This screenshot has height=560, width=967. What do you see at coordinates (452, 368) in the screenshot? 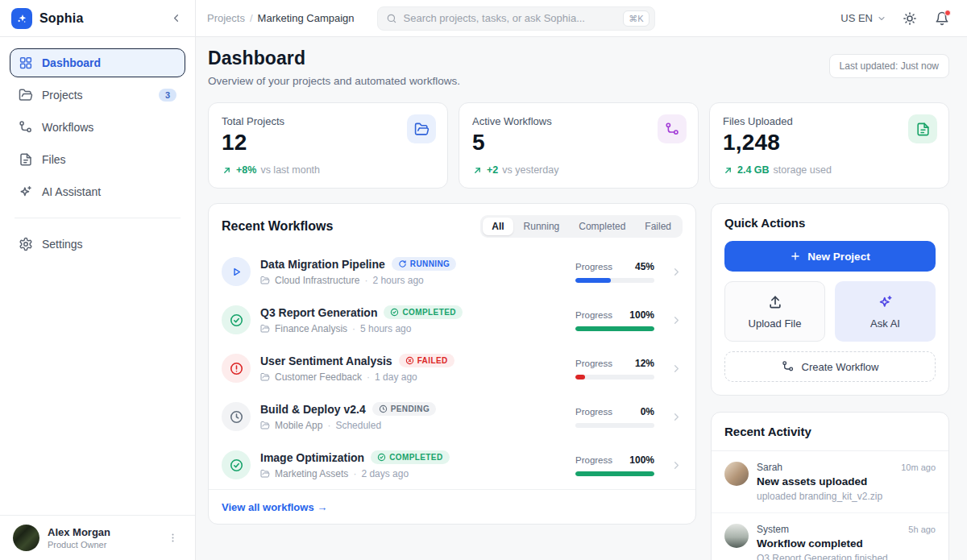
I see `workflow-row: User Sentiment Analysis FAILED Customer …` at bounding box center [452, 368].